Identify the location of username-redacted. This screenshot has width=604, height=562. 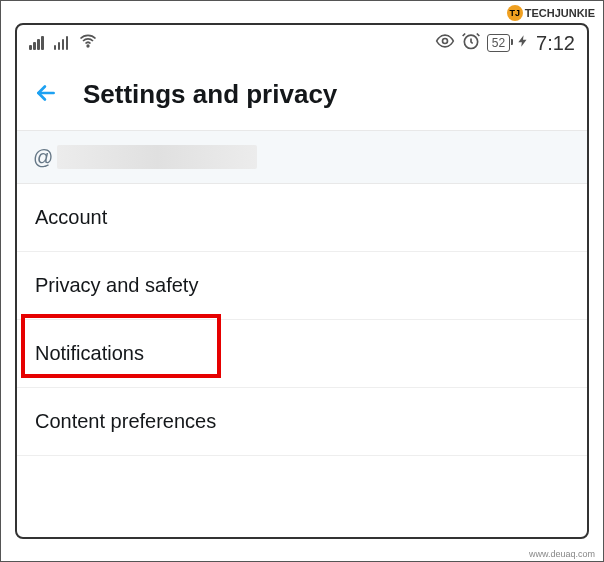
(157, 157).